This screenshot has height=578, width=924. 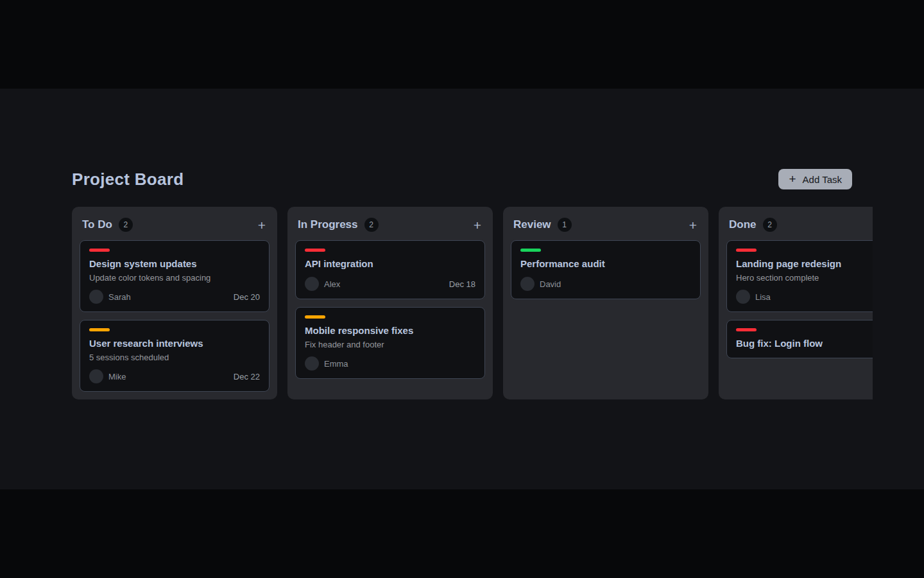 What do you see at coordinates (175, 264) in the screenshot?
I see `card-title: Design system updates` at bounding box center [175, 264].